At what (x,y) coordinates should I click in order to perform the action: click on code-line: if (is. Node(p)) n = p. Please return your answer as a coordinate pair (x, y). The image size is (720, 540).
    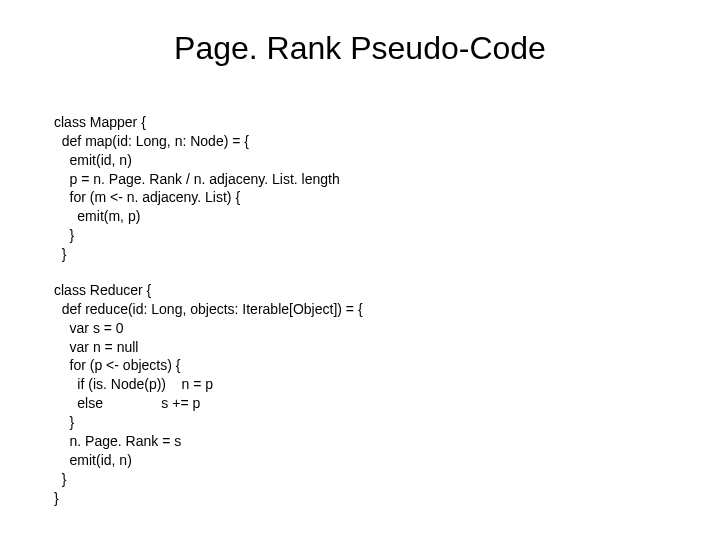
    Looking at the image, I should click on (134, 384).